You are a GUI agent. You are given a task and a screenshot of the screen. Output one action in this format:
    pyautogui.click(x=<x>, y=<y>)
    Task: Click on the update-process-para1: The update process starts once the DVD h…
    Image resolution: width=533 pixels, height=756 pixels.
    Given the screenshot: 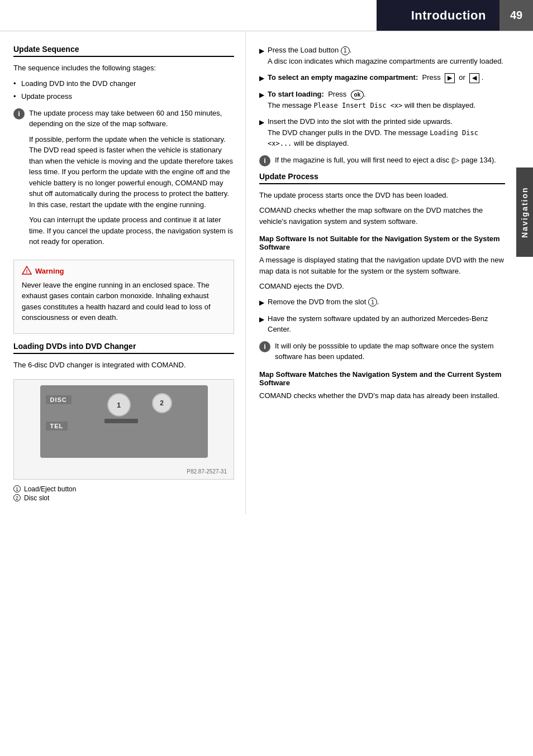 What is the action you would take?
    pyautogui.click(x=382, y=195)
    